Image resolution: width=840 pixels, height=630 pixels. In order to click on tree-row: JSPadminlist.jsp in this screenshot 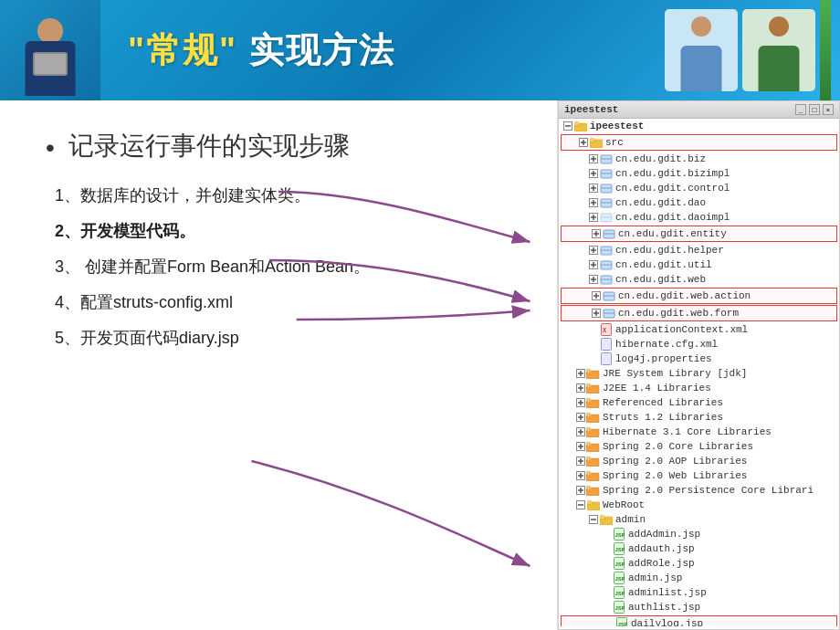, I will do `click(699, 593)`.